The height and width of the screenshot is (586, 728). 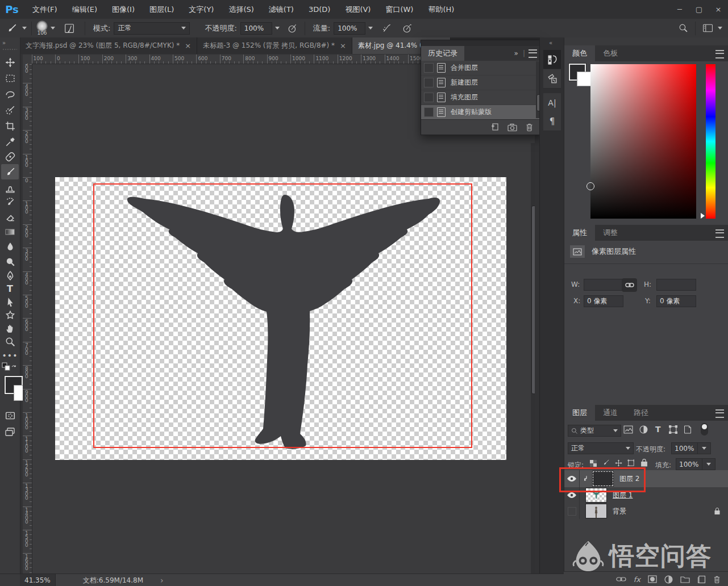 I want to click on dock-collapse-icon: «, so click(x=551, y=43).